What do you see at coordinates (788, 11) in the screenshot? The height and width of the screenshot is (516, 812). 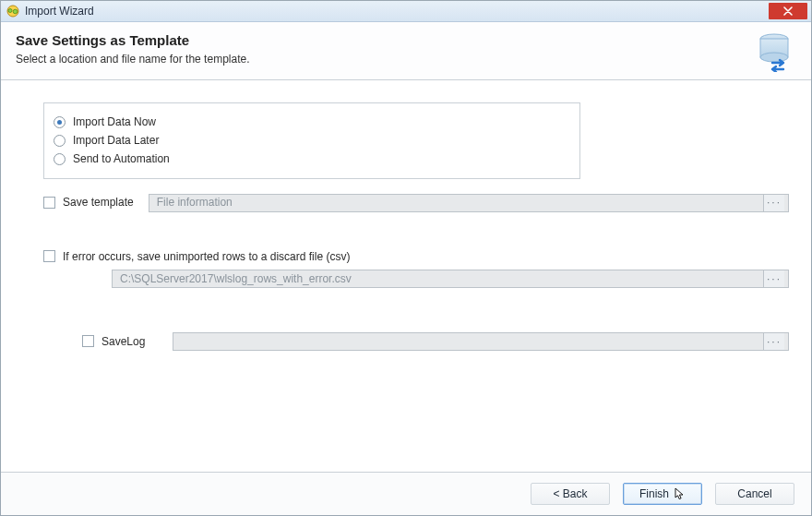 I see `close-icon` at bounding box center [788, 11].